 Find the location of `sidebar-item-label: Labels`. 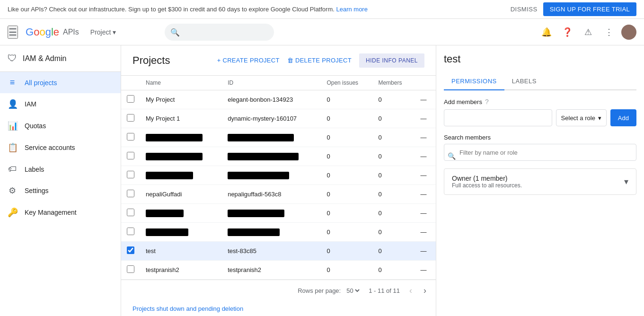

sidebar-item-label: Labels is located at coordinates (34, 169).